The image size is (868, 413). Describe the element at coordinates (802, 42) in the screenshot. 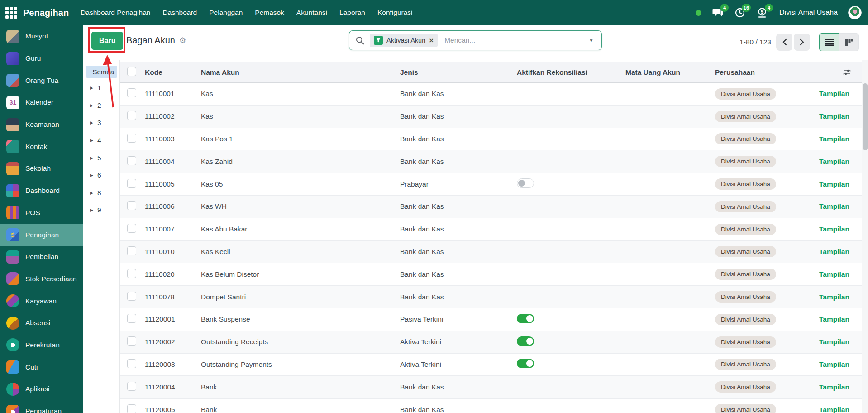

I see `pager-next-button` at that location.